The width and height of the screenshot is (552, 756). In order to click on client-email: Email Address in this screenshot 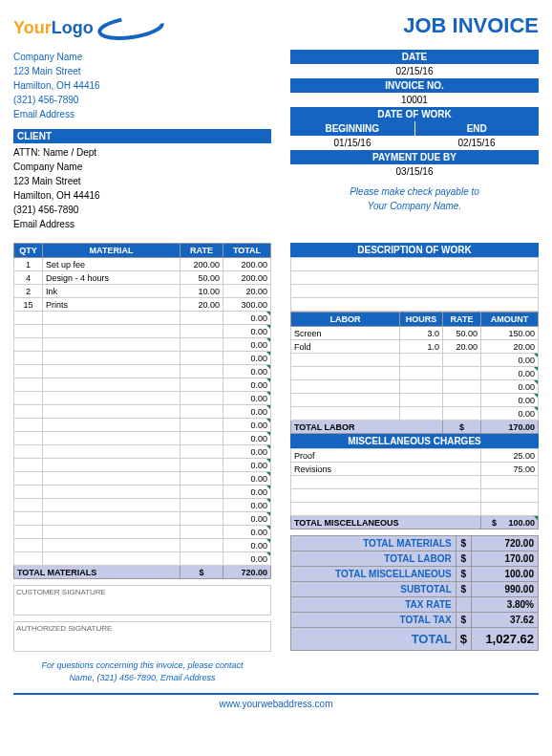, I will do `click(142, 224)`.